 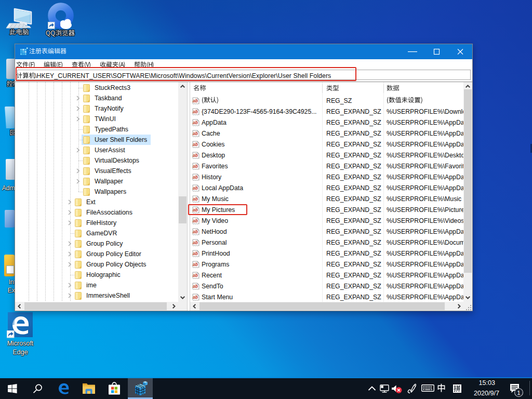 What do you see at coordinates (109, 212) in the screenshot?
I see `svg-text: FileAssociations` at bounding box center [109, 212].